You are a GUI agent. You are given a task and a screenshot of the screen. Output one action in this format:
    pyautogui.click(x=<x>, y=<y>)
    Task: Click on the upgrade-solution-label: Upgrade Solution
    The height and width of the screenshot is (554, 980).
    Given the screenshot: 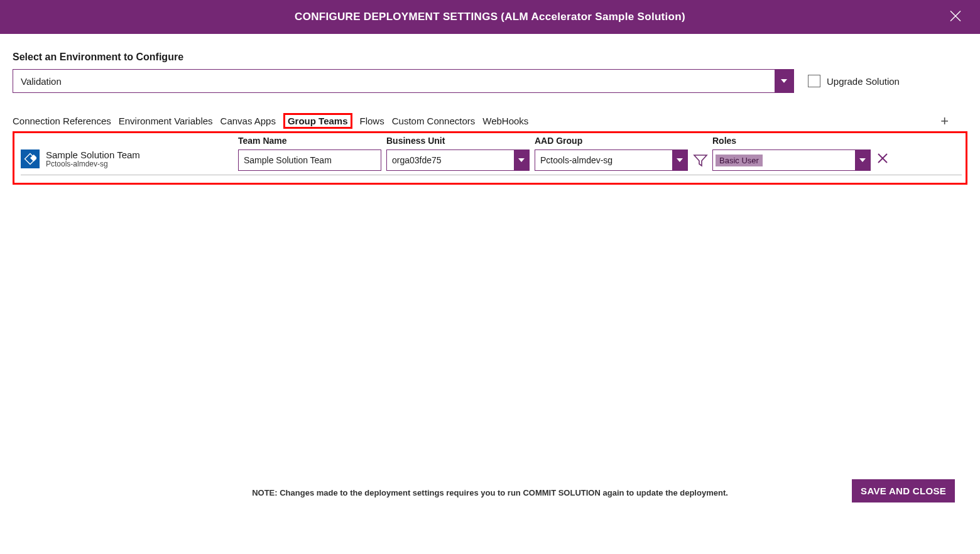 What is the action you would take?
    pyautogui.click(x=863, y=82)
    